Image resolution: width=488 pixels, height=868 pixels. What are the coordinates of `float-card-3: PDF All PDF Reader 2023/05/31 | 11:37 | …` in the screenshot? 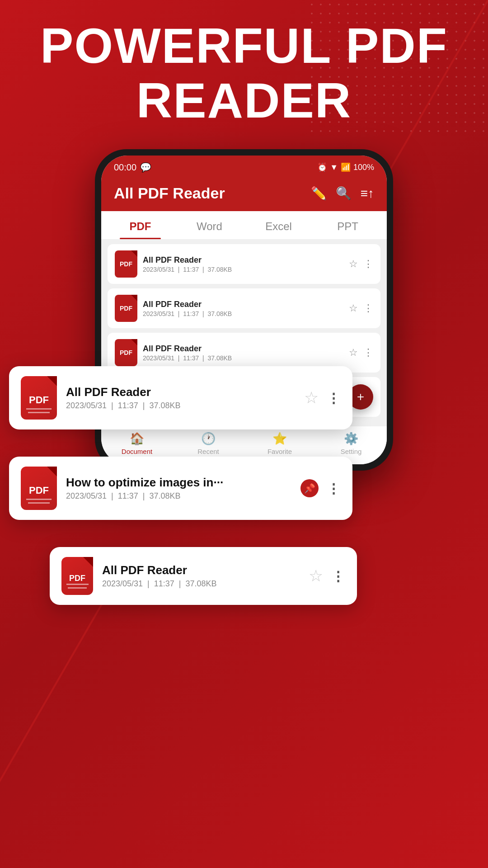 It's located at (203, 576).